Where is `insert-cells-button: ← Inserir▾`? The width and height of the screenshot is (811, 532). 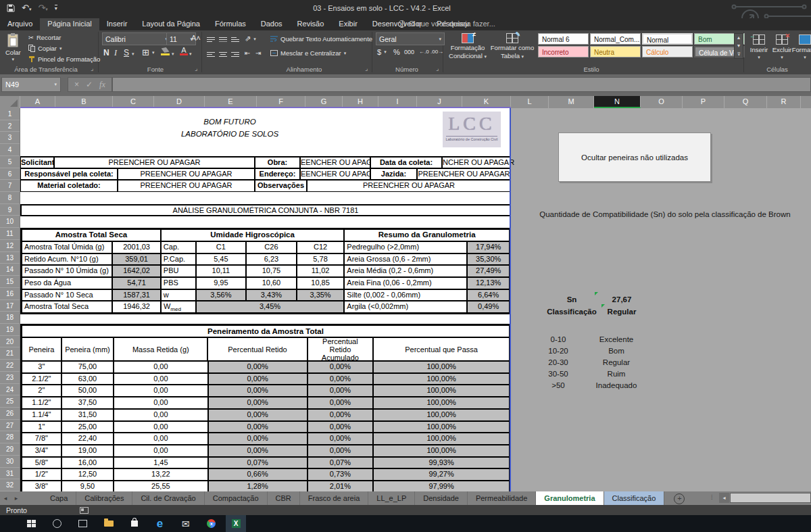 insert-cells-button: ← Inserir▾ is located at coordinates (759, 47).